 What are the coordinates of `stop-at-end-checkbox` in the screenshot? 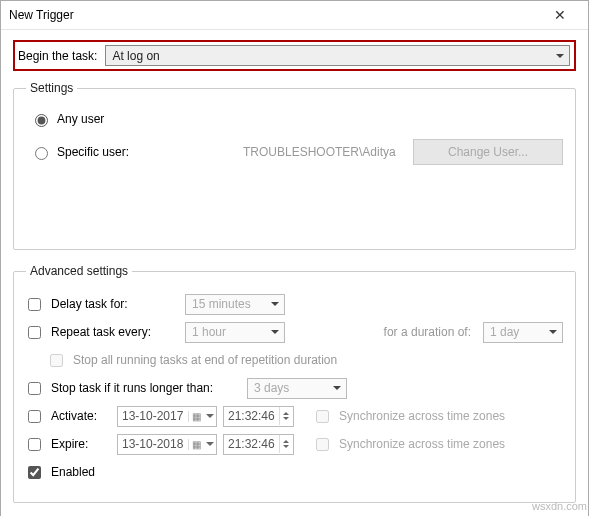 It's located at (56, 360).